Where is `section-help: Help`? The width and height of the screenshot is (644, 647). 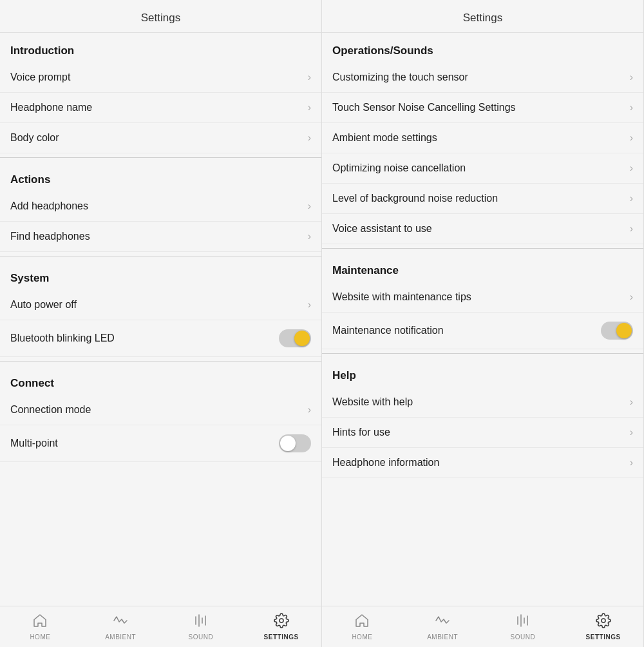
section-help: Help is located at coordinates (483, 372).